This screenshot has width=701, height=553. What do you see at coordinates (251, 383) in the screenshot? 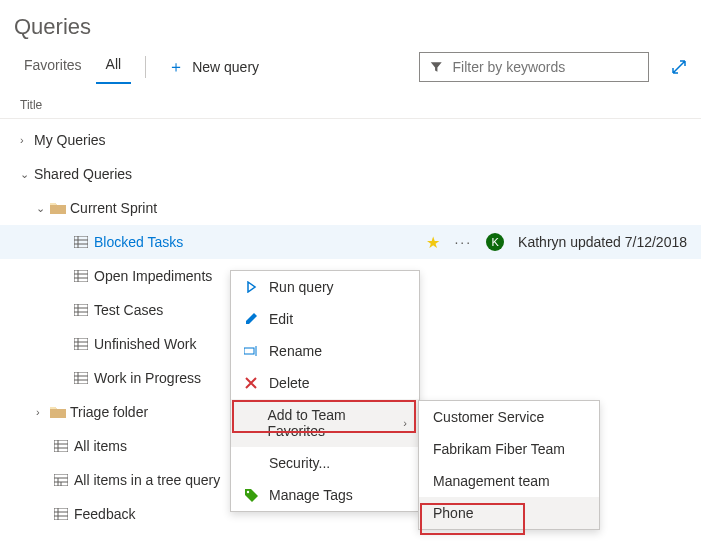
I see `delete-icon` at bounding box center [251, 383].